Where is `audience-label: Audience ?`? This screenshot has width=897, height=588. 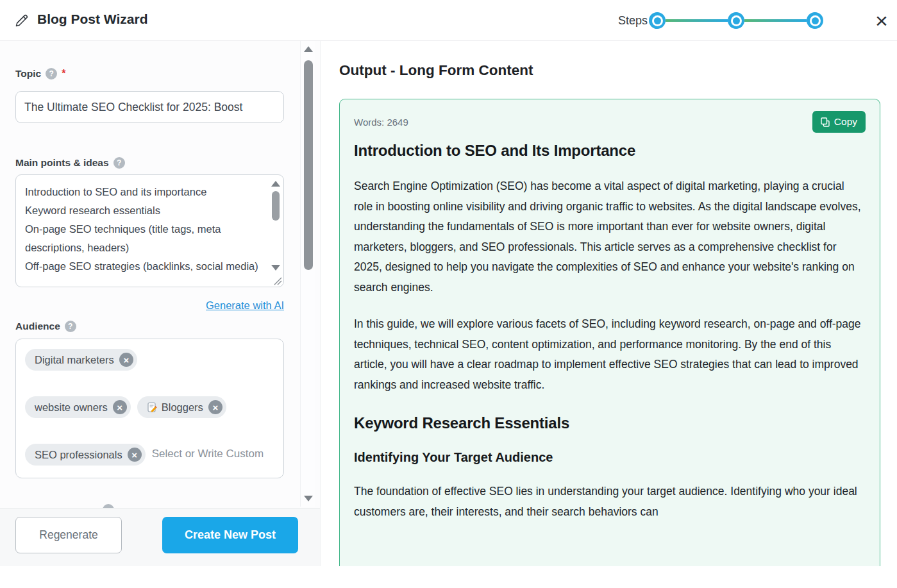 audience-label: Audience ? is located at coordinates (46, 326).